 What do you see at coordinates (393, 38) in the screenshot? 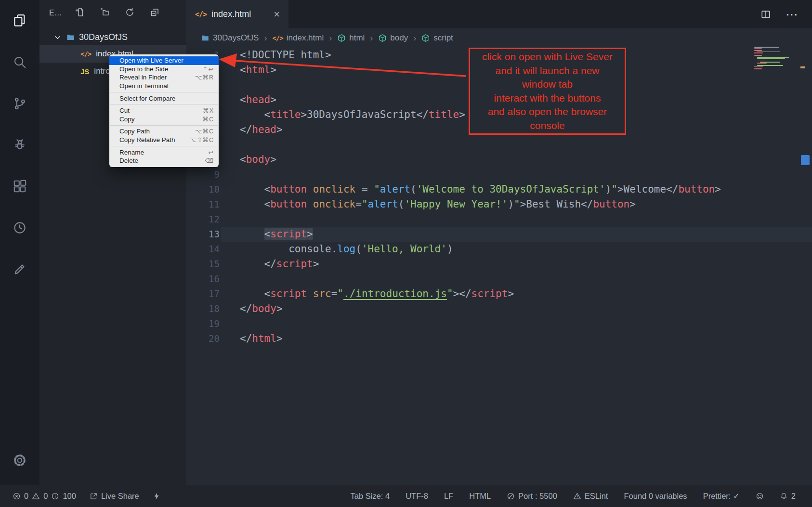
I see `breadcrumb-body: body` at bounding box center [393, 38].